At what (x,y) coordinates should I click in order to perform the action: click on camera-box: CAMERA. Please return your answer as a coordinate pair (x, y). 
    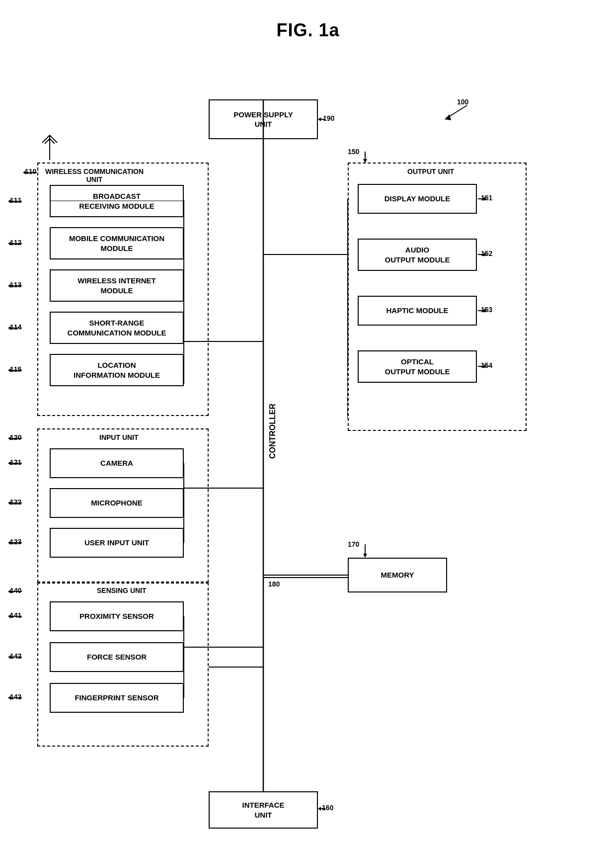
    Looking at the image, I should click on (117, 463).